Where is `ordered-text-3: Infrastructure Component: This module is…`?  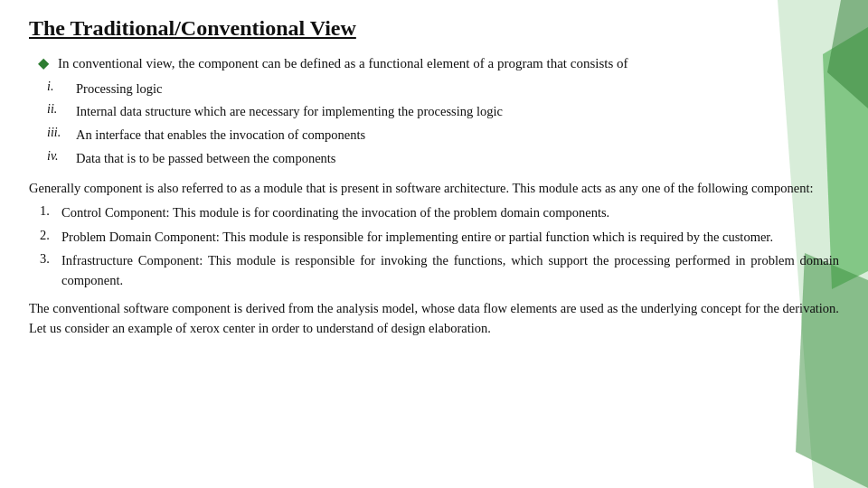 ordered-text-3: Infrastructure Component: This module is… is located at coordinates (450, 271).